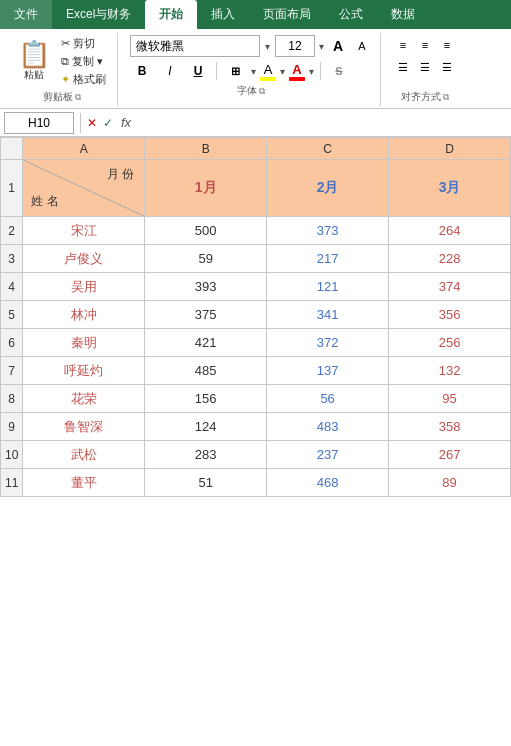 The width and height of the screenshot is (511, 746). Describe the element at coordinates (195, 46) in the screenshot. I see `font-name-input` at that location.